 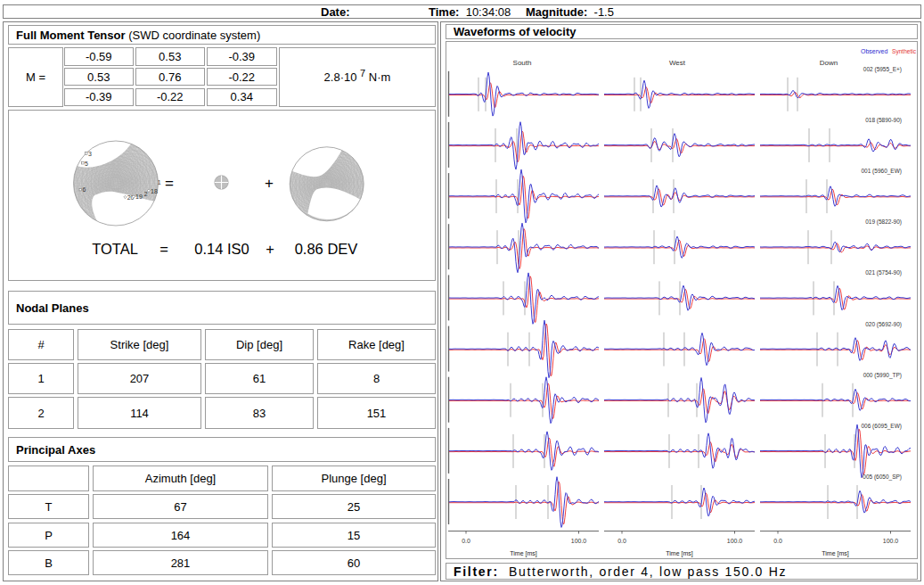 What do you see at coordinates (884, 222) in the screenshot?
I see `svg-text: 019 (5822-90)` at bounding box center [884, 222].